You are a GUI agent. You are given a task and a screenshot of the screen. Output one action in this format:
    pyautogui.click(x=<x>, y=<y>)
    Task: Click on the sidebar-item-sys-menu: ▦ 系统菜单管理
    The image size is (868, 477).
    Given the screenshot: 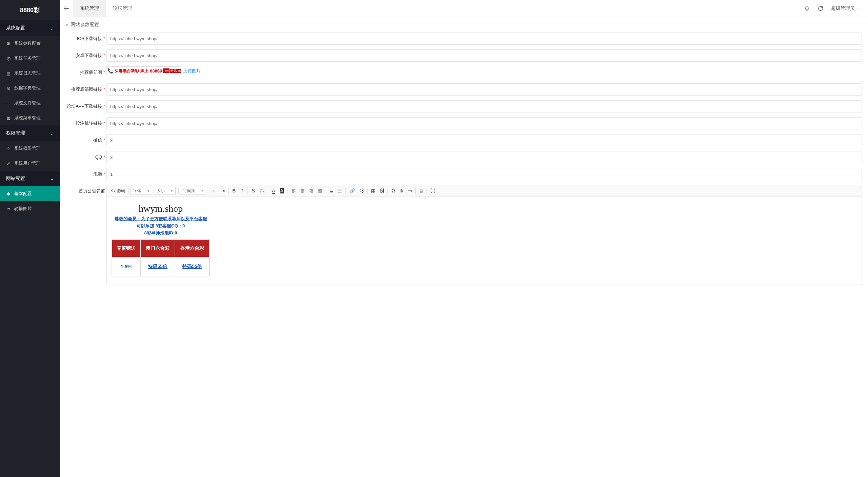 What is the action you would take?
    pyautogui.click(x=30, y=118)
    